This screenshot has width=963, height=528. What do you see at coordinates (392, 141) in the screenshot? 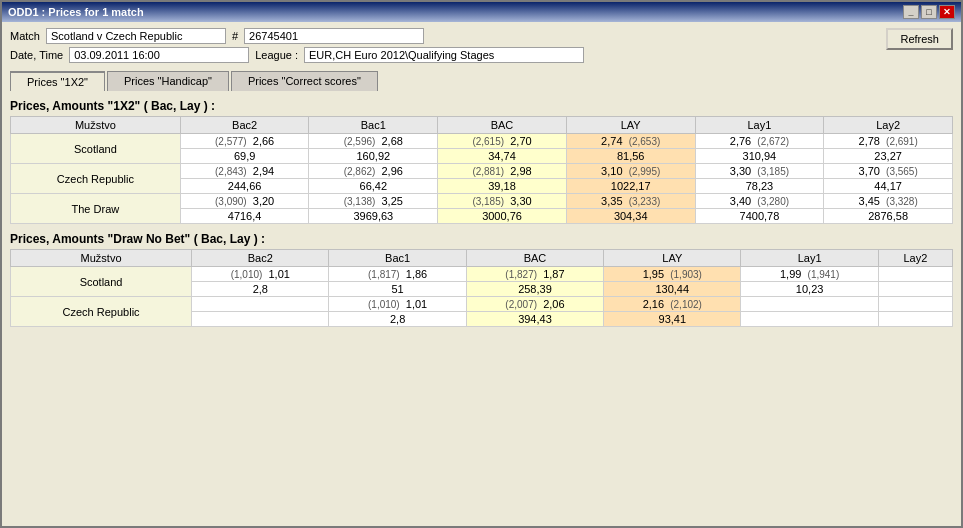
I see `bac1-main: 2,68` at bounding box center [392, 141].